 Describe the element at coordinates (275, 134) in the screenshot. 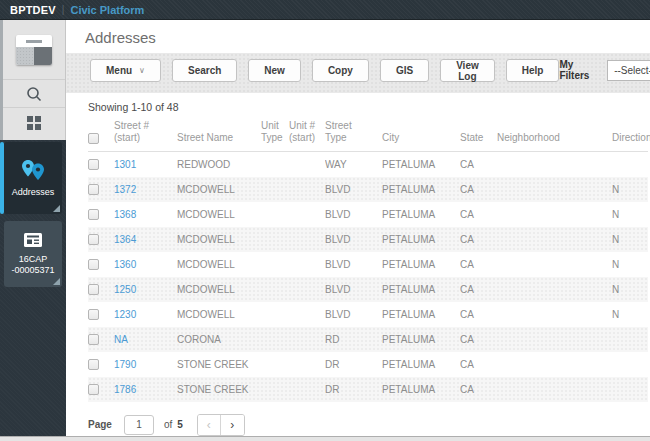

I see `column-header-unittype: UnitType` at that location.